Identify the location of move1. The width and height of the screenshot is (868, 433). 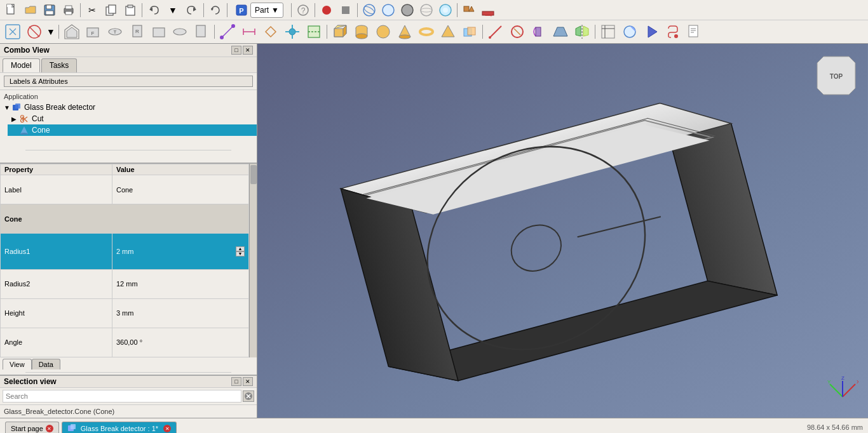
(271, 32).